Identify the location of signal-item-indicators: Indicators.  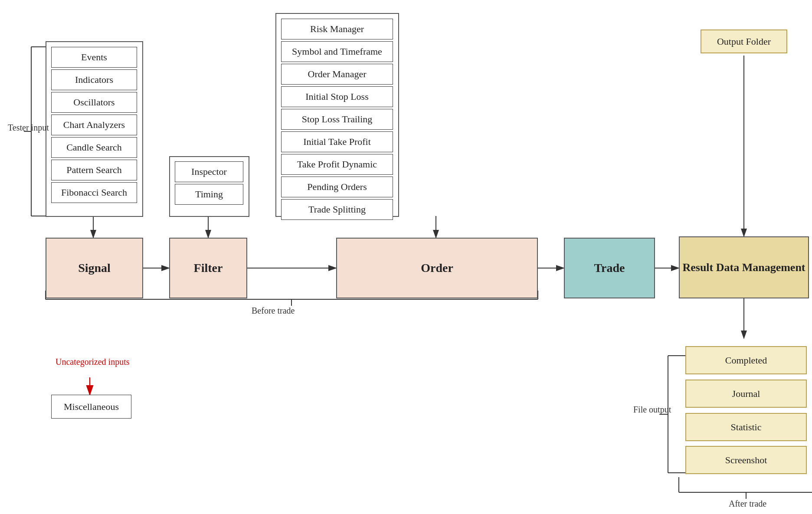
(94, 80).